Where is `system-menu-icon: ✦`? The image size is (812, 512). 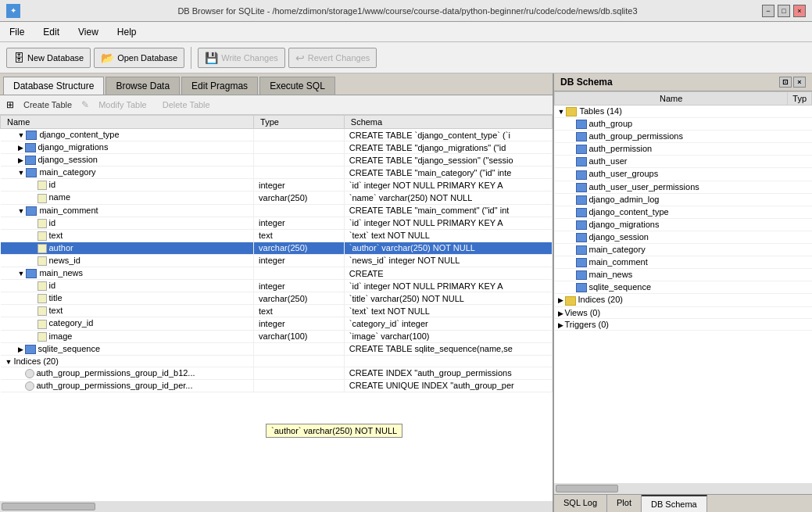
system-menu-icon: ✦ is located at coordinates (13, 11).